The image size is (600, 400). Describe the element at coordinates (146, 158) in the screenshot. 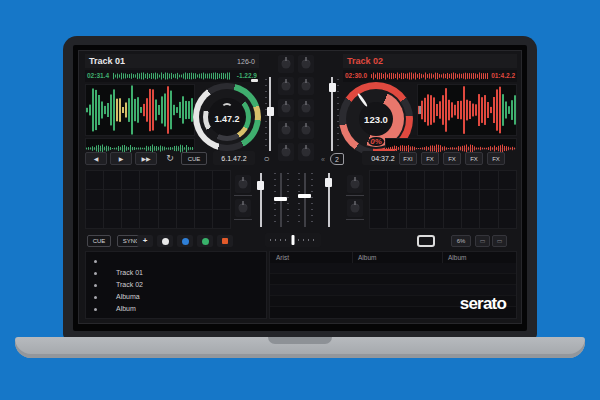

I see `deck-left-ffwd-button: ▶▶` at that location.